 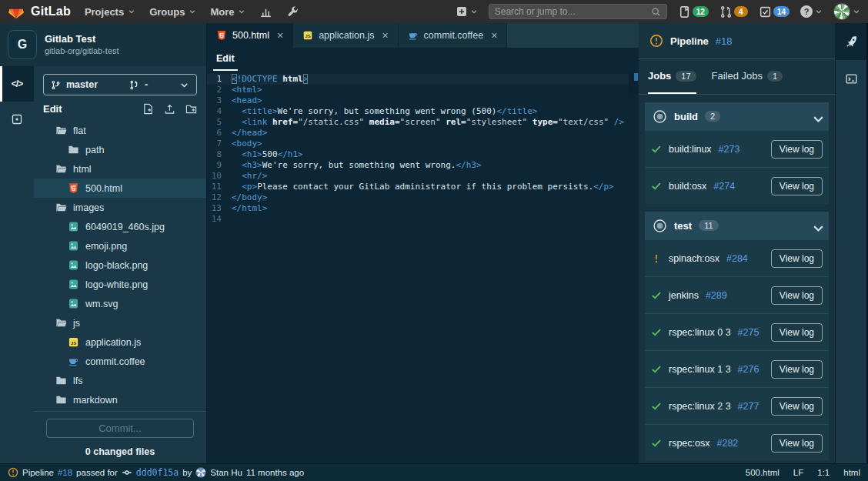 I want to click on pipelines-rail-button, so click(x=851, y=42).